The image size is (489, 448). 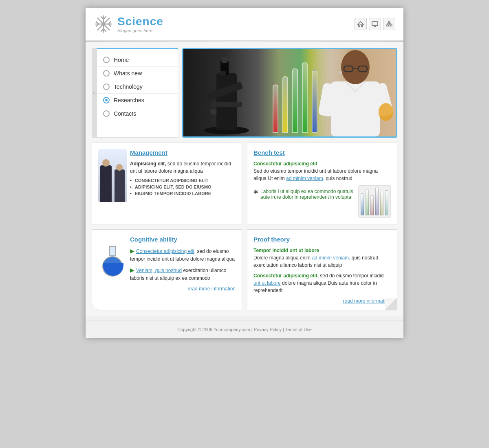 I want to click on cognitive-read-more: read more information, so click(x=183, y=289).